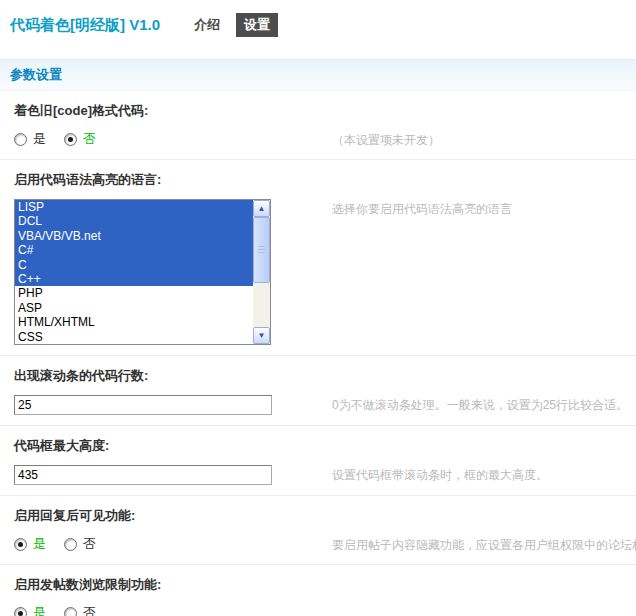  Describe the element at coordinates (318, 75) in the screenshot. I see `section-header: 参数设置` at that location.